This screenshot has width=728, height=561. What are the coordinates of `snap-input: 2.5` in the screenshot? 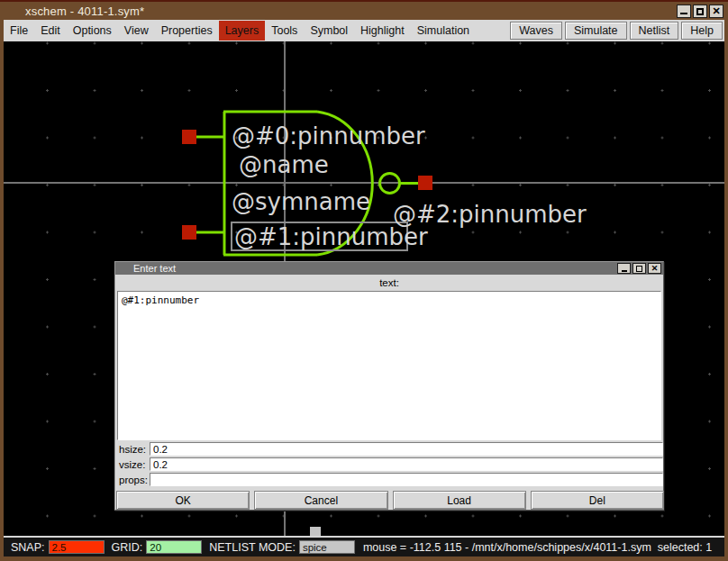 It's located at (77, 547).